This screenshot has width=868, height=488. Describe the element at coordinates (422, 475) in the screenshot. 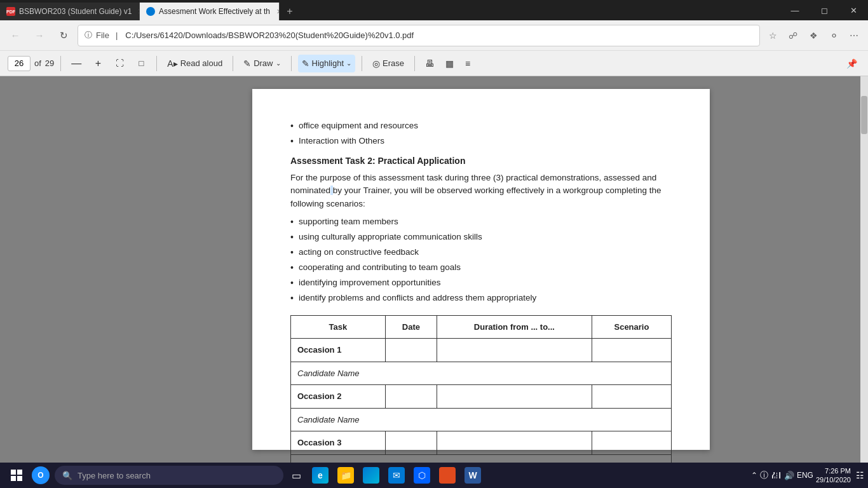

I see `taskbar-dropbox: ⬡` at that location.